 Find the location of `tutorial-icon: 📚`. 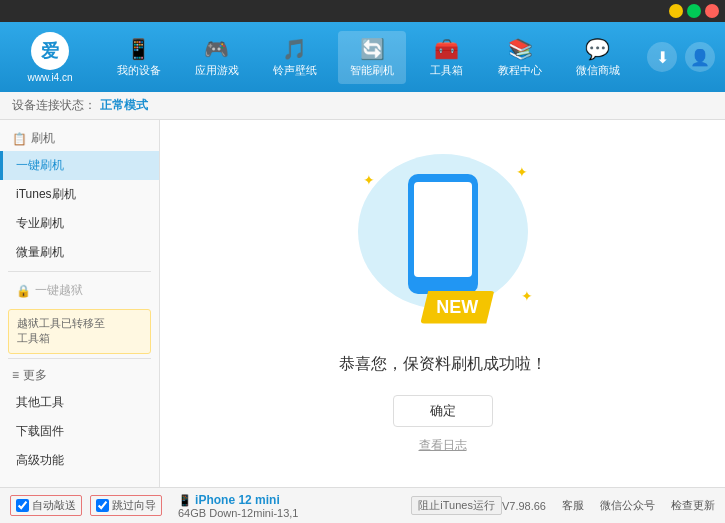

tutorial-icon: 📚 is located at coordinates (520, 49).